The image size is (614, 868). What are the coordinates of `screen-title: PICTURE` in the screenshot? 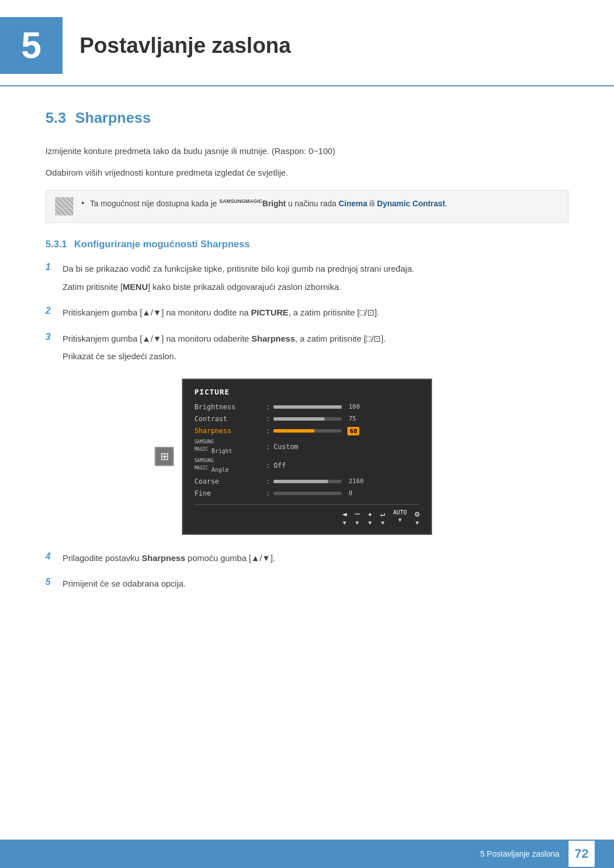 It's located at (307, 392).